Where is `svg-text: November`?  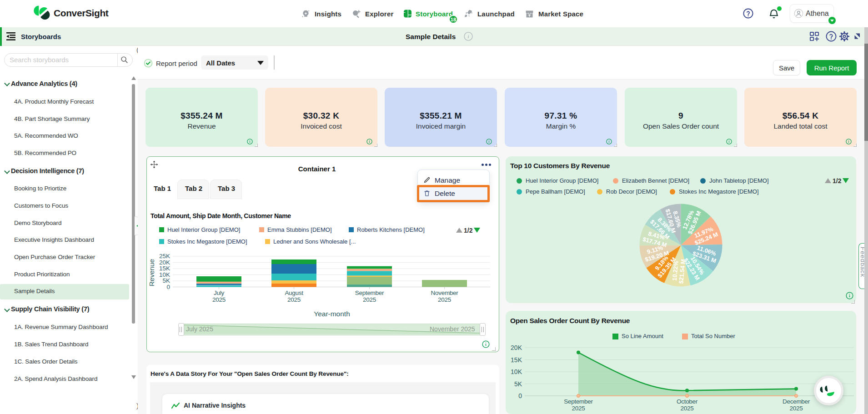 svg-text: November is located at coordinates (445, 293).